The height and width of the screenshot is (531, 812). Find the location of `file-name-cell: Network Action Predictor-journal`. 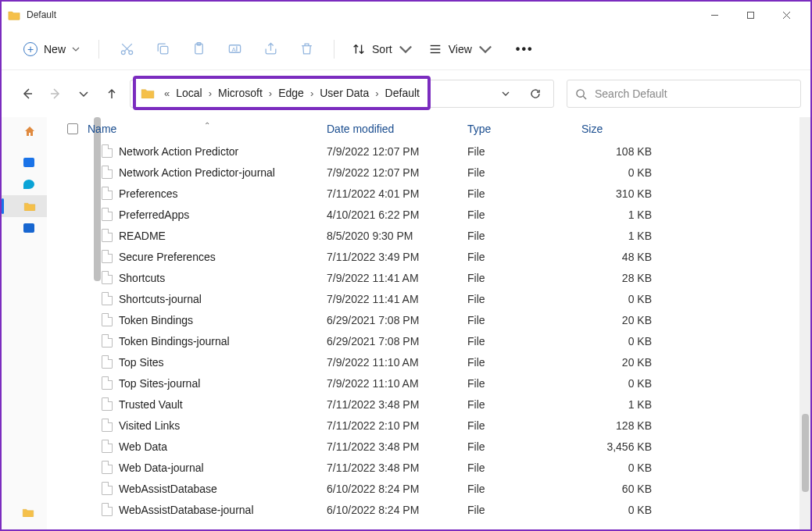

file-name-cell: Network Action Predictor-journal is located at coordinates (207, 172).